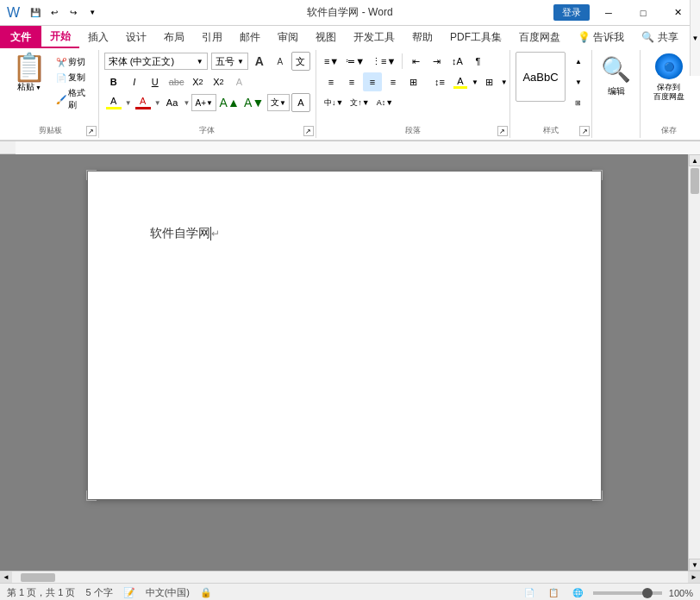 The height and width of the screenshot is (600, 700). What do you see at coordinates (695, 181) in the screenshot?
I see `scroll-thumb` at bounding box center [695, 181].